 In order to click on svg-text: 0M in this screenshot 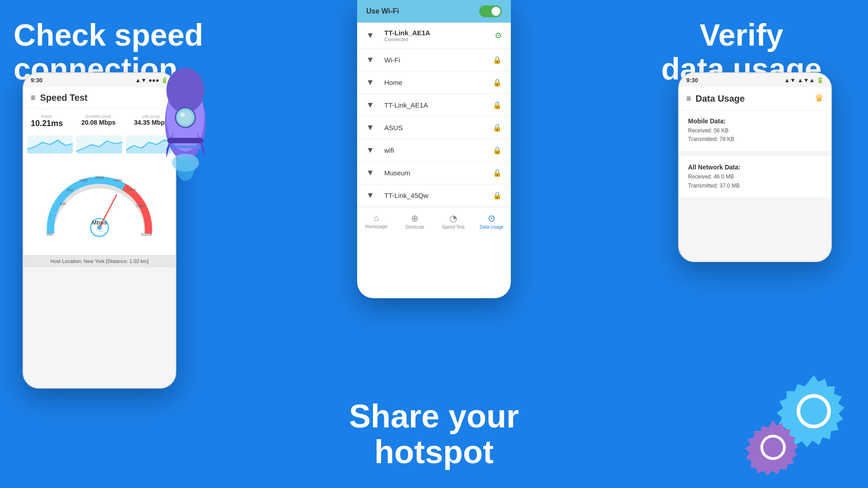, I will do `click(50, 234)`.